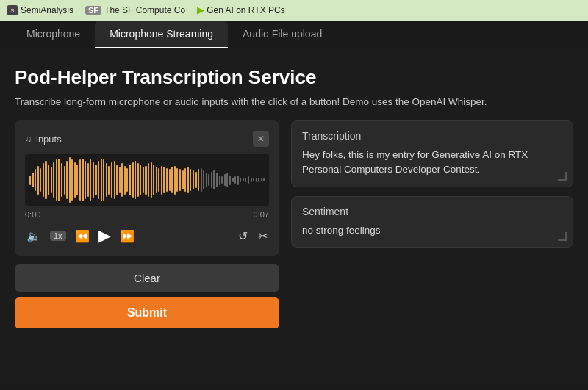 This screenshot has height=390, width=588. I want to click on speed-badge: 1x, so click(58, 236).